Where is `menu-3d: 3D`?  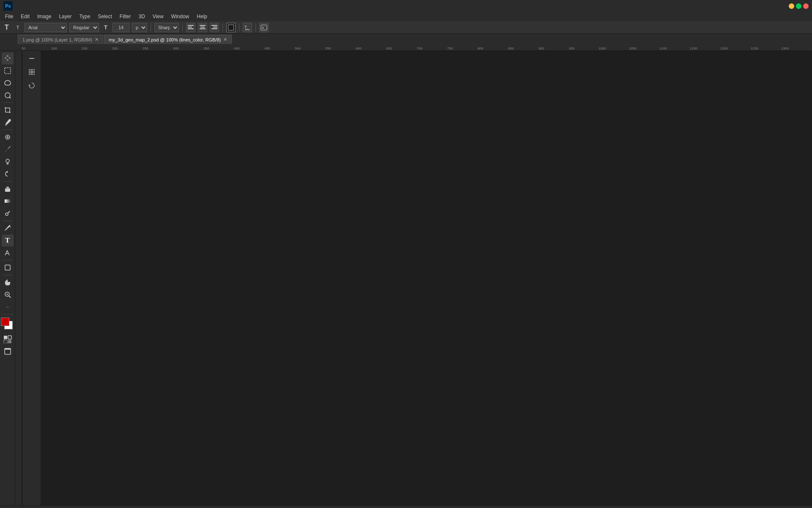 menu-3d: 3D is located at coordinates (141, 17).